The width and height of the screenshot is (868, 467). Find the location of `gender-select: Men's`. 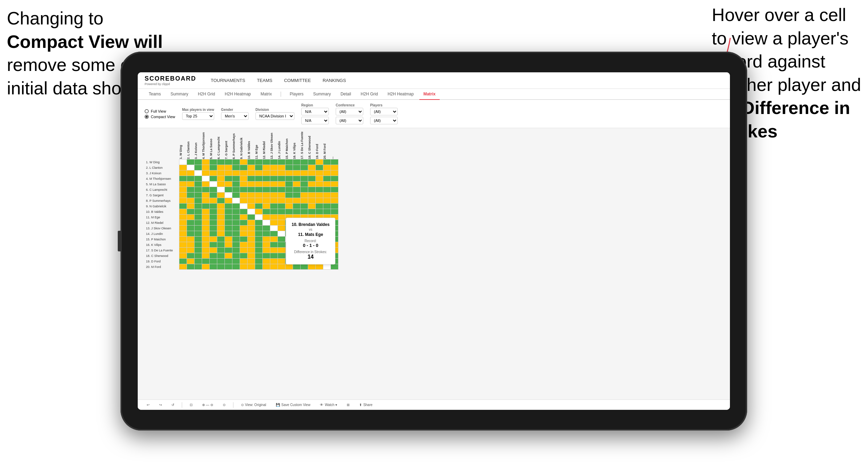

gender-select: Men's is located at coordinates (235, 116).